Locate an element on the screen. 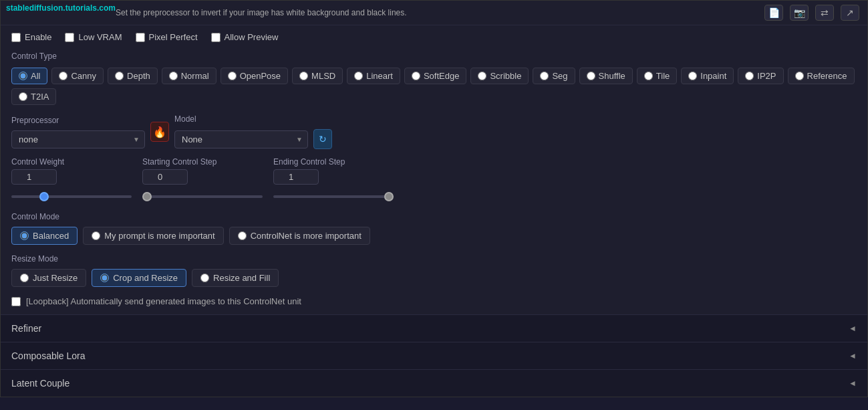 Image resolution: width=868 pixels, height=410 pixels. ending-step-slider is located at coordinates (333, 197).